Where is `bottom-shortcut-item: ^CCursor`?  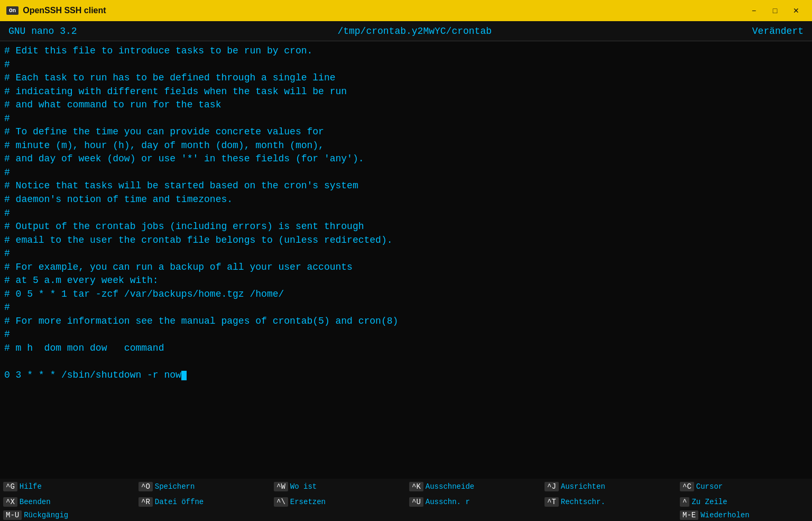
bottom-shortcut-item: ^CCursor is located at coordinates (744, 487).